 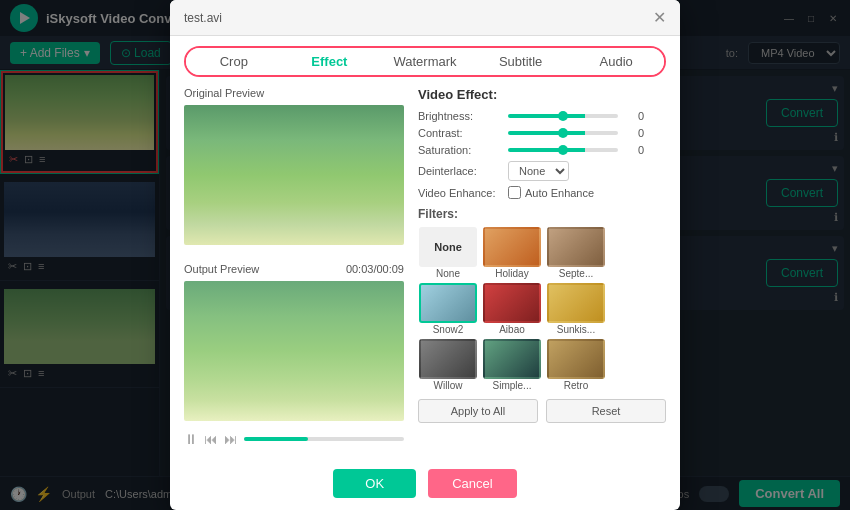 I want to click on brightness-slider, so click(x=563, y=116).